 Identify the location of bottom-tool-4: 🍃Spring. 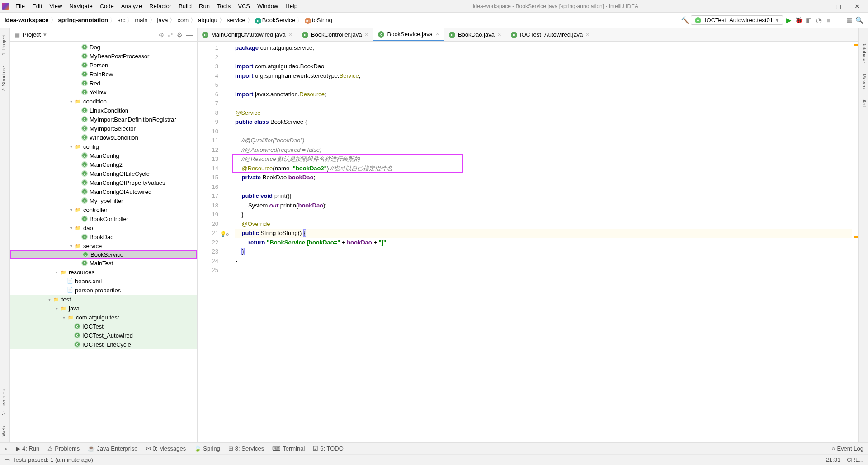
(207, 448).